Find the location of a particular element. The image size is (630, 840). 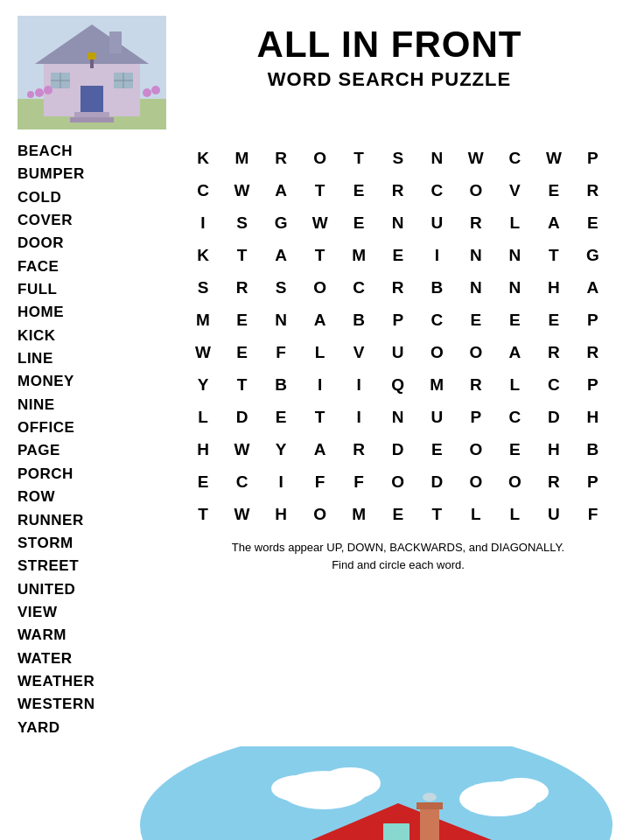

word-list-item: BEACH is located at coordinates (94, 151).